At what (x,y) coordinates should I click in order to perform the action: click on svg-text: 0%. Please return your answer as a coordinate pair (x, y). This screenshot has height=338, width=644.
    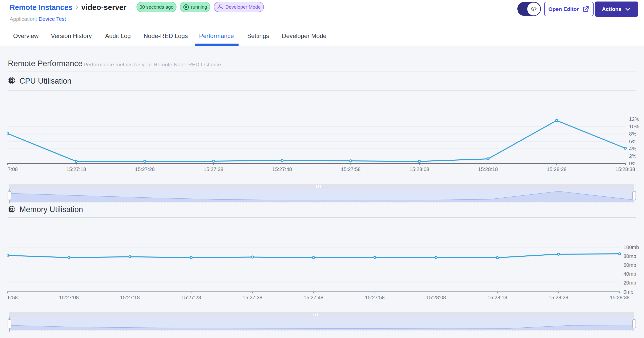
    Looking at the image, I should click on (633, 163).